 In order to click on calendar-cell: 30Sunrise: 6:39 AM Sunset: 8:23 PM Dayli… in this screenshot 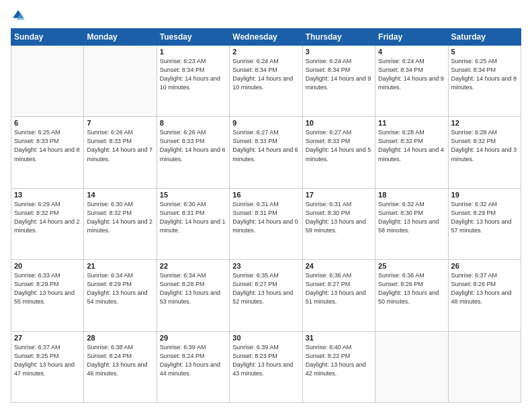, I will do `click(266, 367)`.